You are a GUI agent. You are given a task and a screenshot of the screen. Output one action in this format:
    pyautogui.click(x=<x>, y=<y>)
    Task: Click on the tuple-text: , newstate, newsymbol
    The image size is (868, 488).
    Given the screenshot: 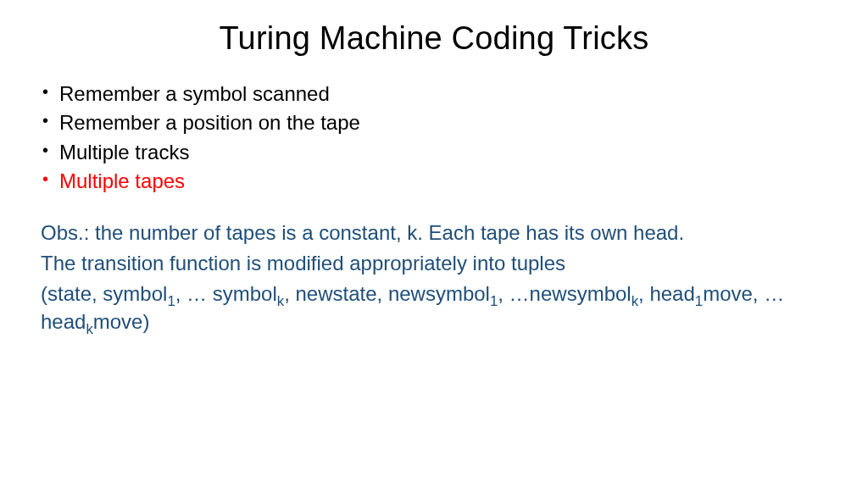 What is the action you would take?
    pyautogui.click(x=387, y=293)
    